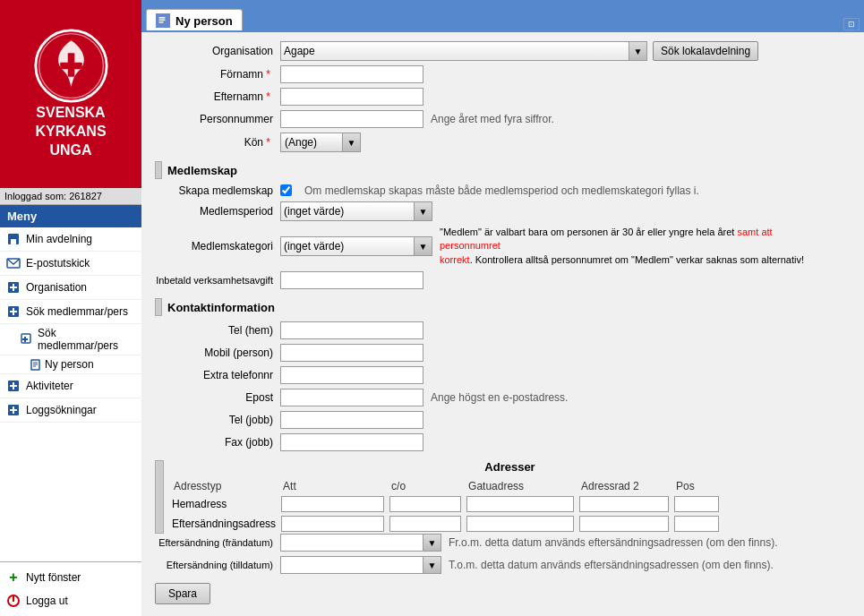 This screenshot has width=864, height=616. What do you see at coordinates (56, 287) in the screenshot?
I see `sidebar-item-label: Organisation` at bounding box center [56, 287].